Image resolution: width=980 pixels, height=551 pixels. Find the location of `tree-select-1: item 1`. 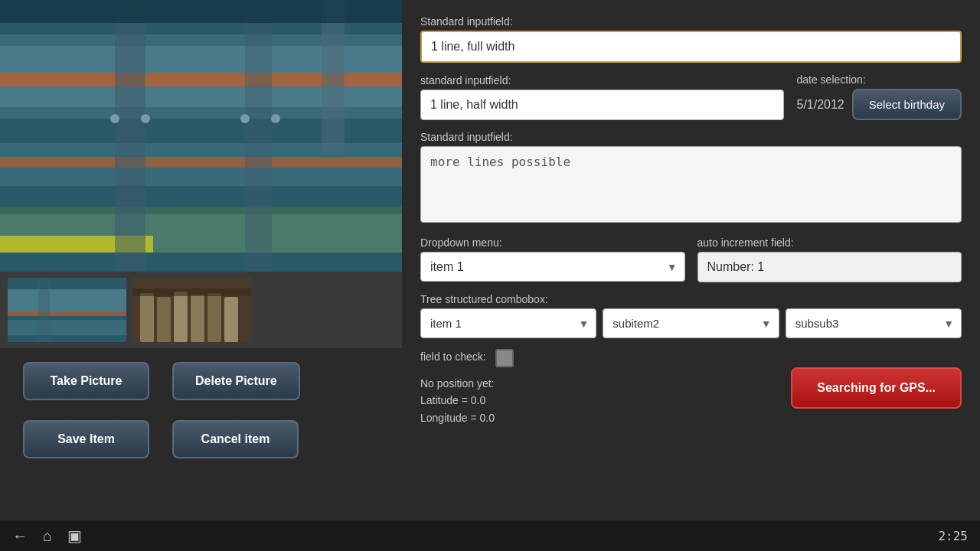

tree-select-1: item 1 is located at coordinates (508, 323).